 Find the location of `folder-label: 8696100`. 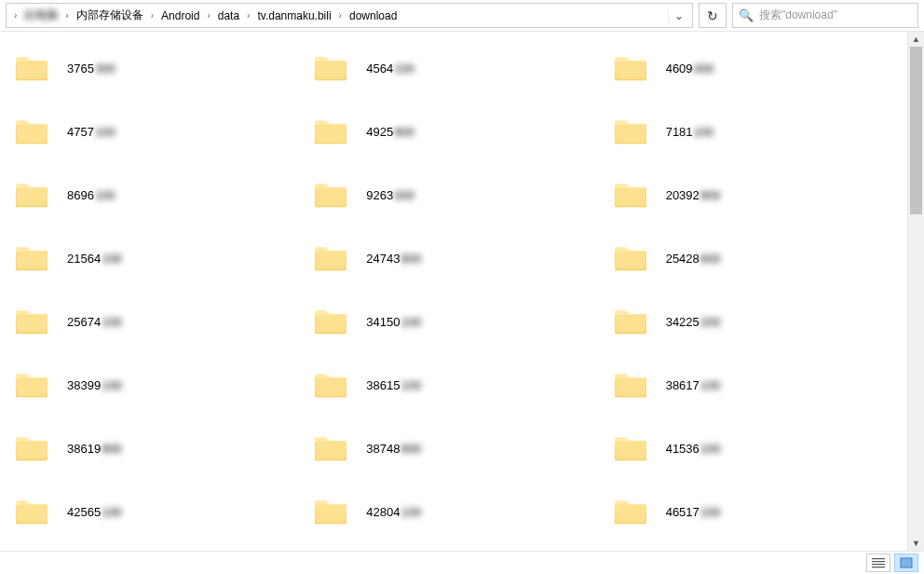

folder-label: 8696100 is located at coordinates (91, 196).